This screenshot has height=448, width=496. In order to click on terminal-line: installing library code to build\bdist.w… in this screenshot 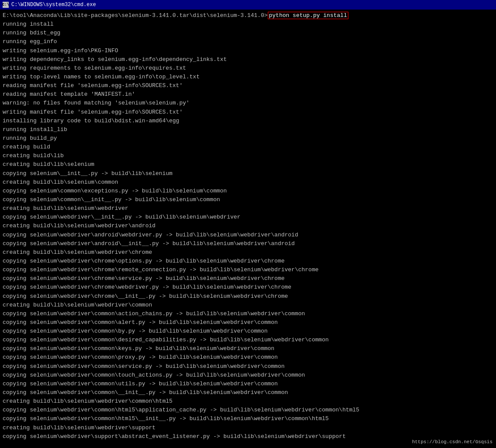, I will do `click(248, 121)`.